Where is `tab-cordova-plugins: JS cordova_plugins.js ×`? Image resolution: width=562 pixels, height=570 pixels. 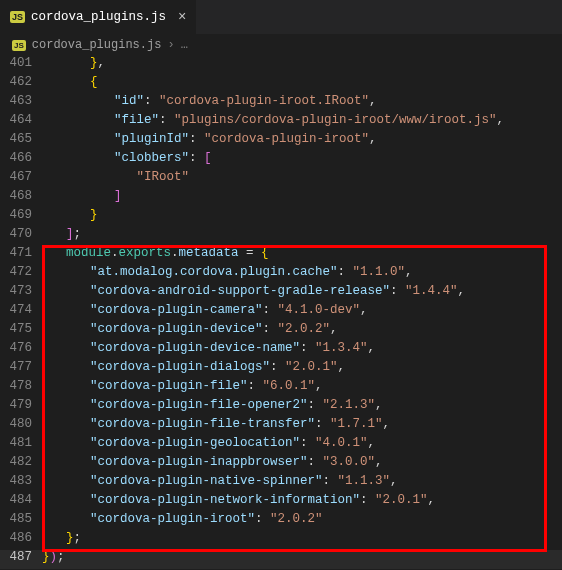 tab-cordova-plugins: JS cordova_plugins.js × is located at coordinates (98, 17).